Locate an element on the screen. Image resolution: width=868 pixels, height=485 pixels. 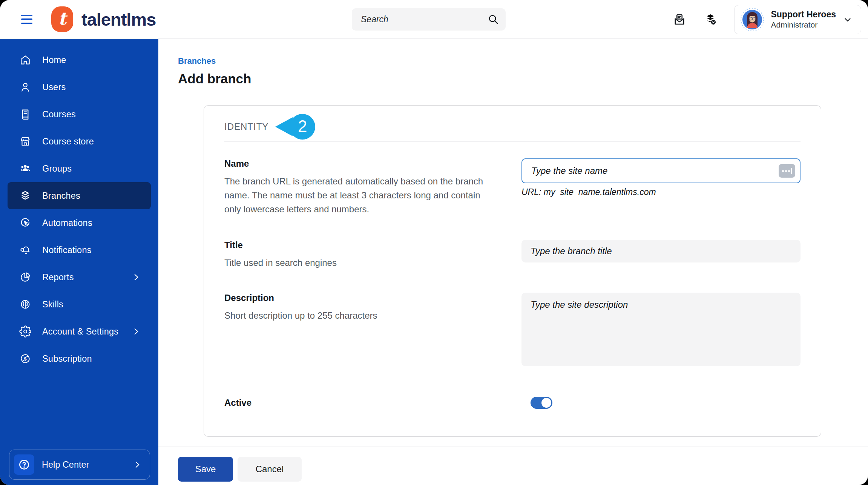
sidebar-item-home: Home is located at coordinates (79, 60).